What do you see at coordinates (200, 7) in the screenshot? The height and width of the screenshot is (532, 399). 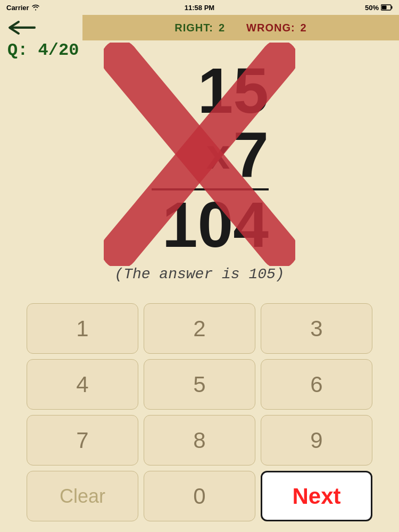 I see `status-bar: Carrier 11:58 PM 50%` at bounding box center [200, 7].